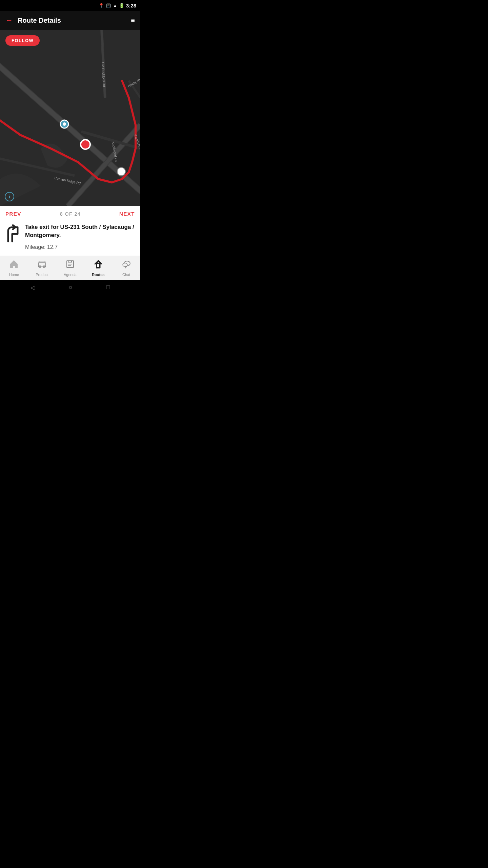 This screenshot has width=488, height=868. What do you see at coordinates (13, 235) in the screenshot?
I see `turn-icon` at bounding box center [13, 235].